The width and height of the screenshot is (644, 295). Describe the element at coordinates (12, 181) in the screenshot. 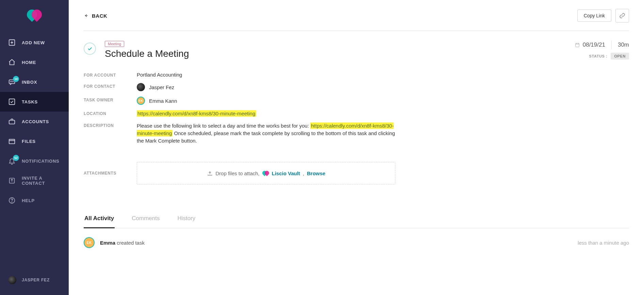

I see `share-icon` at that location.